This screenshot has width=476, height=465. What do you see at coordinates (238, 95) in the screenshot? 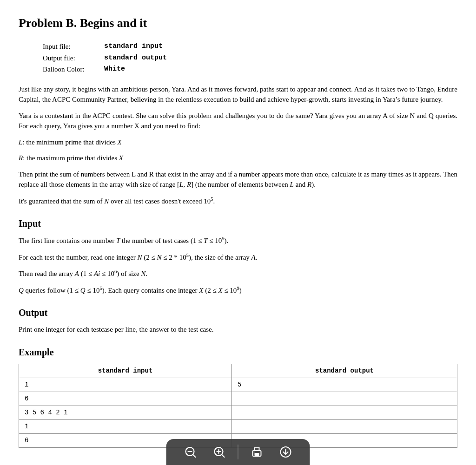
I see `body-para-1: Just like any story, it begins with an a…` at bounding box center [238, 95].